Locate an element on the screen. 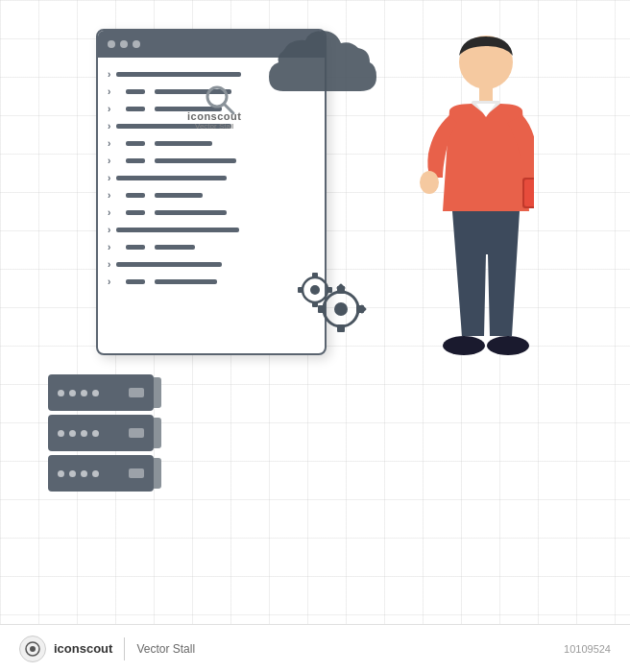 The height and width of the screenshot is (672, 630). footer-divider is located at coordinates (125, 649).